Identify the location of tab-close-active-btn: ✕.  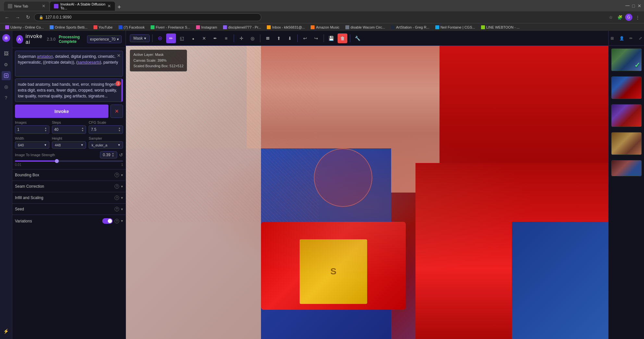
(109, 6).